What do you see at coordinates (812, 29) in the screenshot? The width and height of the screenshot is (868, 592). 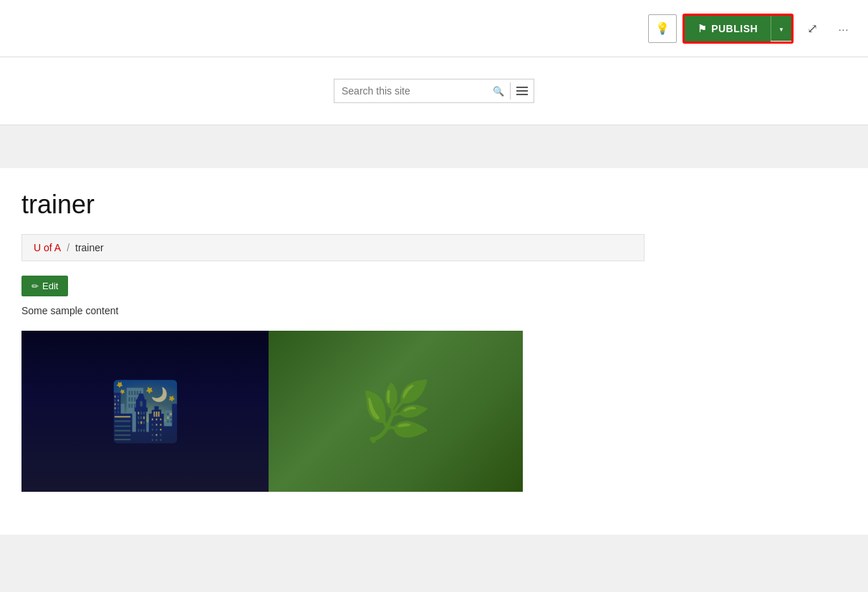 I see `expand-button` at bounding box center [812, 29].